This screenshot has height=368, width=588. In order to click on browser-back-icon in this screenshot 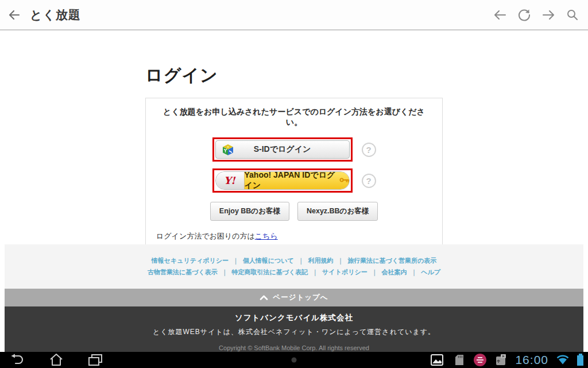, I will do `click(500, 15)`.